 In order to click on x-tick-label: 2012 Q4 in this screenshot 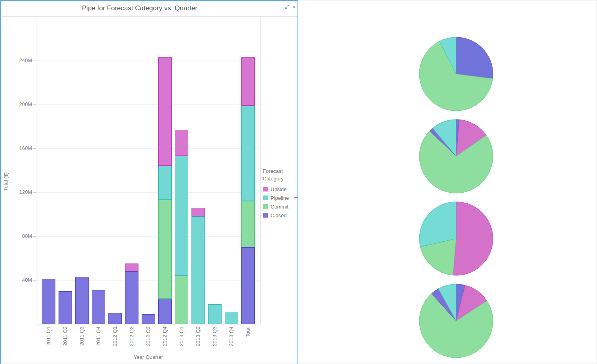, I will do `click(165, 339)`.